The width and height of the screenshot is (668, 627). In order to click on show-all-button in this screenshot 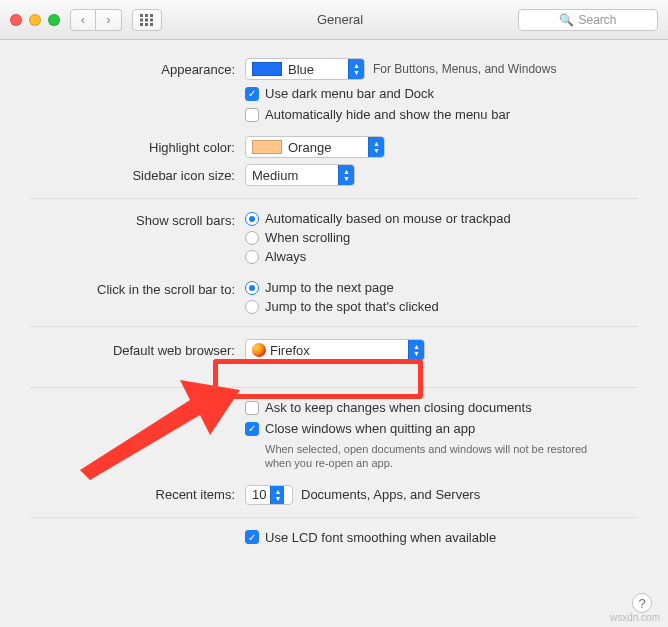, I will do `click(147, 20)`.